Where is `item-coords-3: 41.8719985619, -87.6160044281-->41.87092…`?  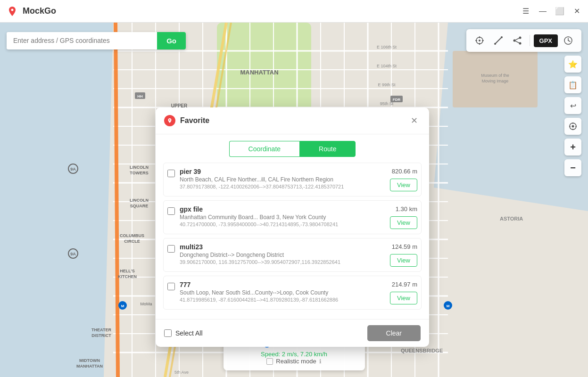
item-coords-3: 41.8719985619, -87.6160044281-->41.87092… is located at coordinates (282, 300).